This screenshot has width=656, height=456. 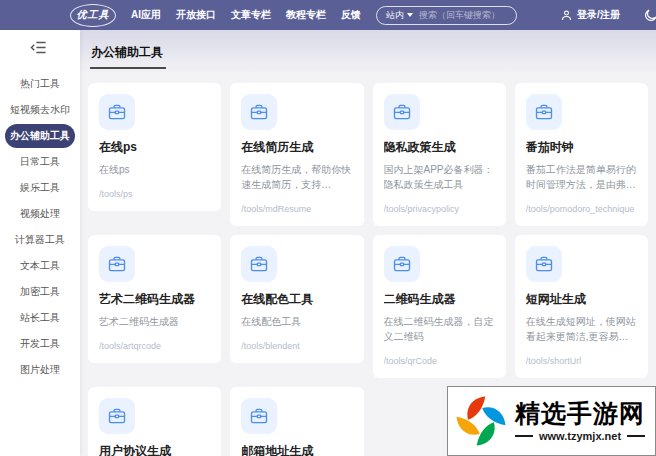 I want to click on tool-card-path: /tools/ps, so click(x=154, y=194).